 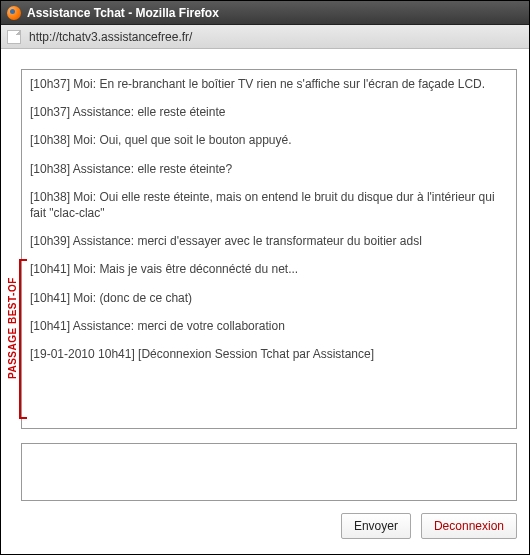 What do you see at coordinates (14, 13) in the screenshot?
I see `firefox-icon` at bounding box center [14, 13].